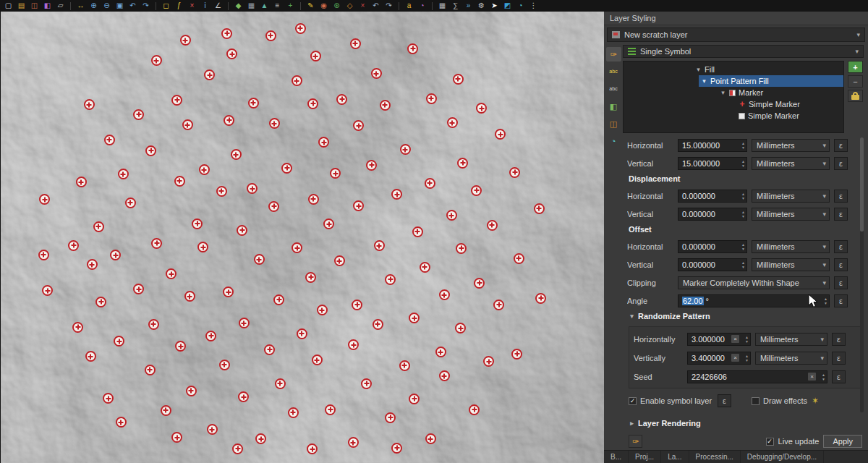  What do you see at coordinates (350, 6) in the screenshot?
I see `vertex-tool-icon: ◇` at bounding box center [350, 6].